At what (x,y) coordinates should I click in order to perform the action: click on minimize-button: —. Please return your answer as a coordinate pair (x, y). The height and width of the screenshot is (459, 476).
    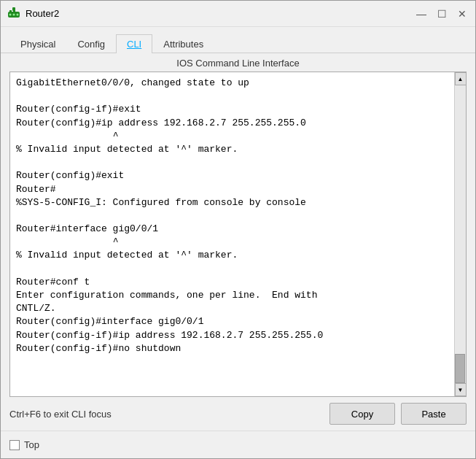
    Looking at the image, I should click on (421, 14).